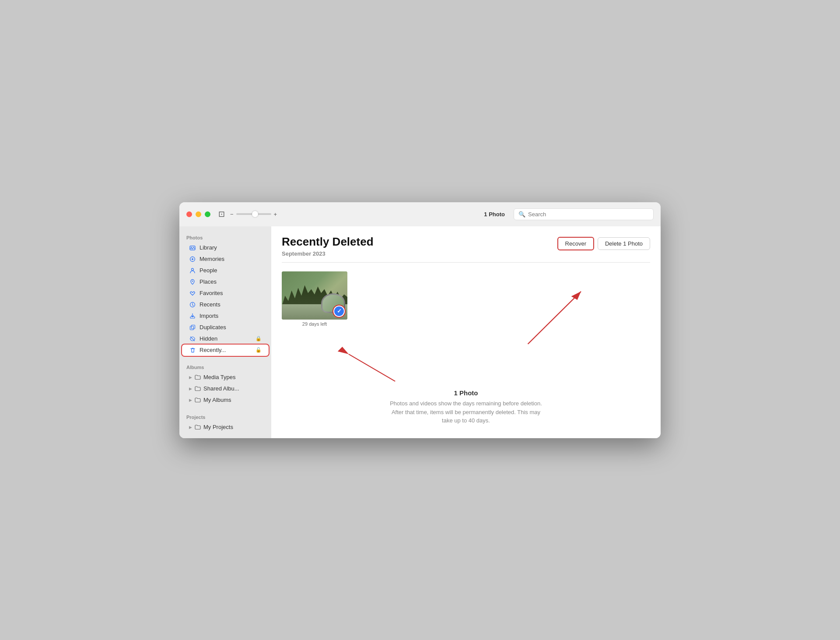 This screenshot has width=840, height=640. I want to click on photo-item: ✓ 29 days left, so click(315, 299).